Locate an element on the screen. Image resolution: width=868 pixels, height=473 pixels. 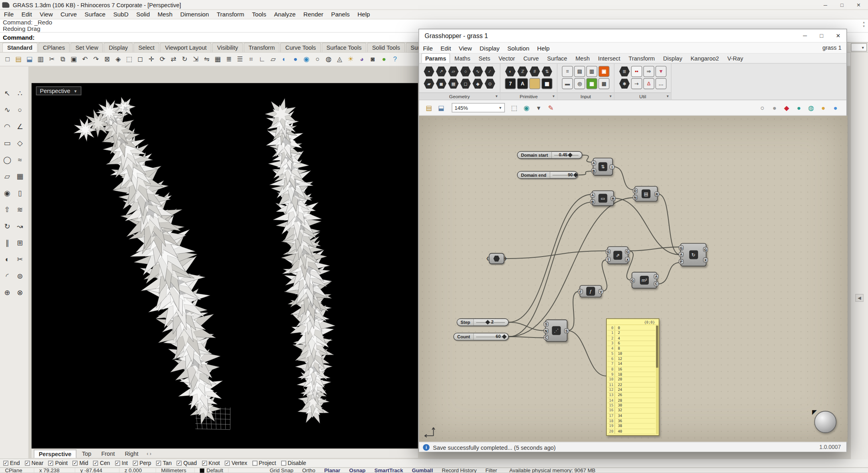
points-icon: ∴ is located at coordinates (20, 93).